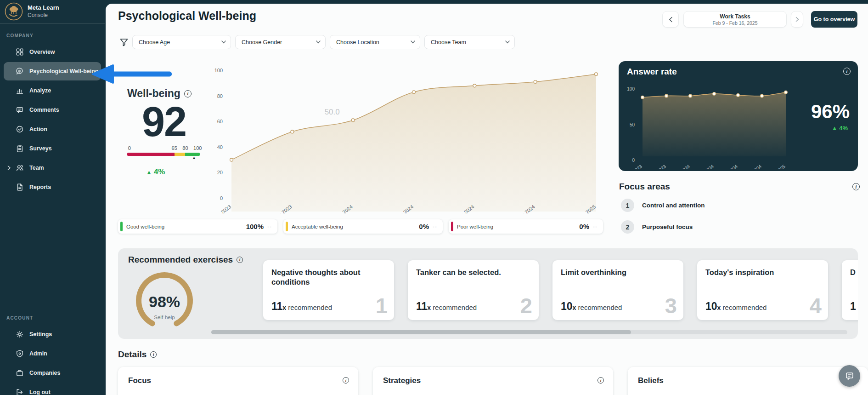 The height and width of the screenshot is (395, 868). I want to click on gauge-tick-label: 80, so click(185, 148).